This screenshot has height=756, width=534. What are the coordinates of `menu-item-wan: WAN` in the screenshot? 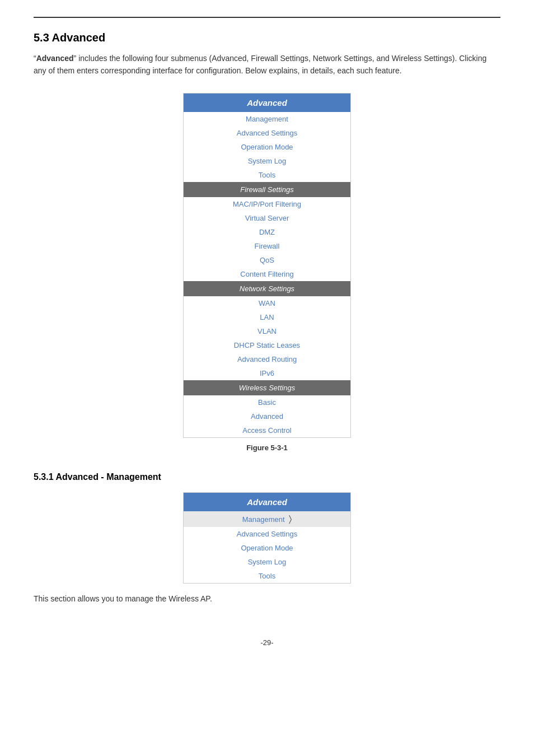 It's located at (267, 304).